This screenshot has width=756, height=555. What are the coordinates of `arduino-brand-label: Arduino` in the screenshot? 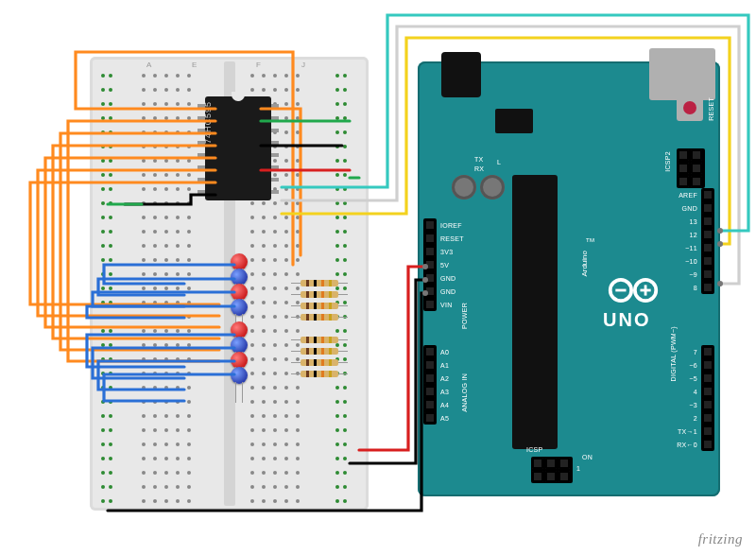 It's located at (584, 264).